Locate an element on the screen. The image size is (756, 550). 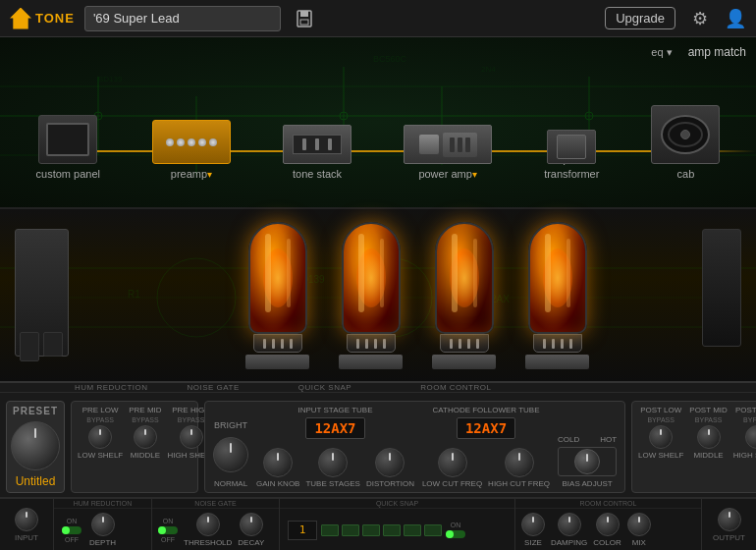
amp-match-label: amp match is located at coordinates (717, 52).